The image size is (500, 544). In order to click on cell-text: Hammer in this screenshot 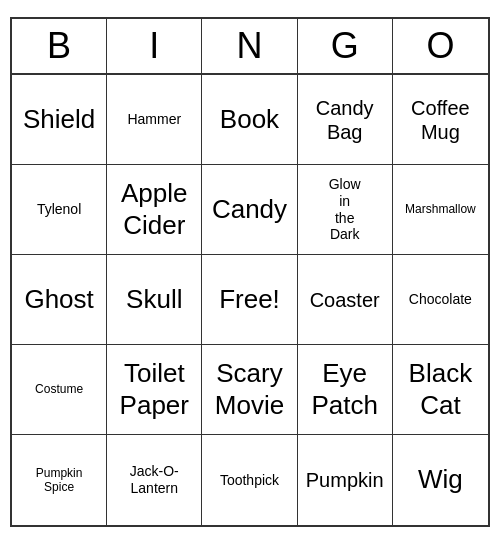, I will do `click(154, 120)`.